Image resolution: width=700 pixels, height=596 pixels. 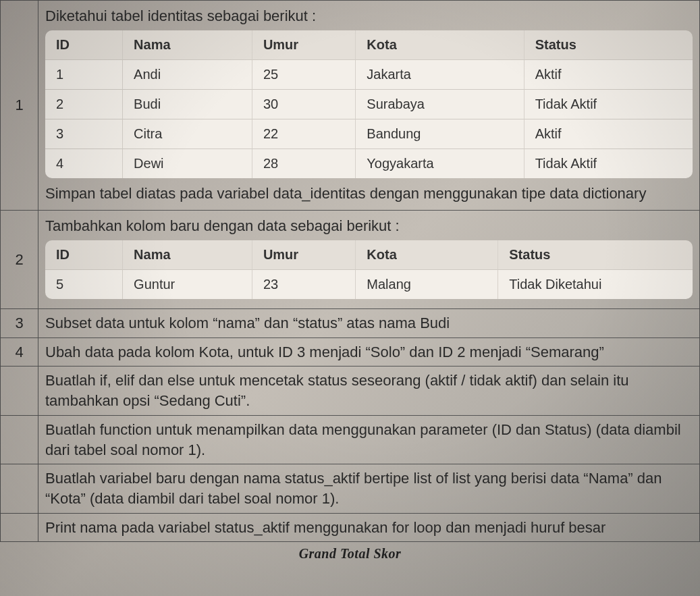 What do you see at coordinates (84, 75) in the screenshot?
I see `cell: 1` at bounding box center [84, 75].